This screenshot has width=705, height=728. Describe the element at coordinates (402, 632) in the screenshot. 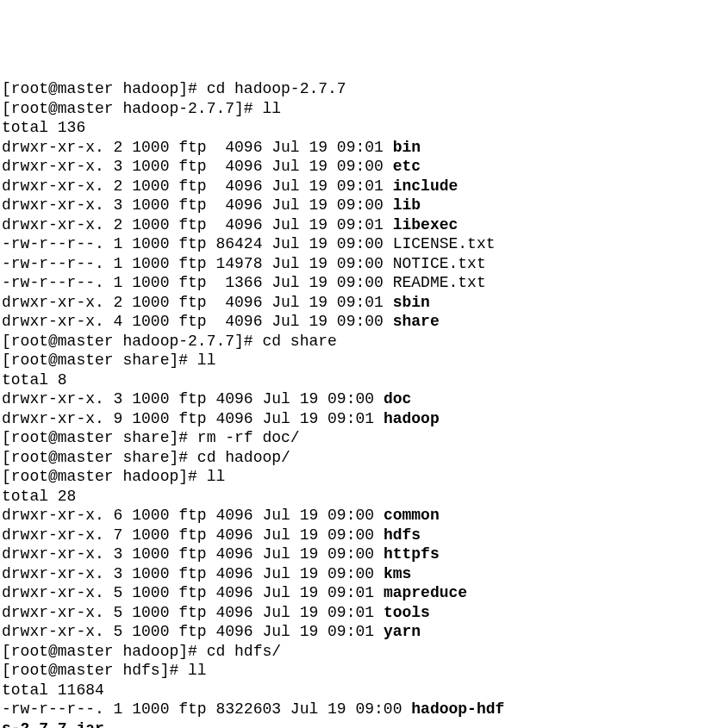

I see `filename-bold: yarn` at that location.